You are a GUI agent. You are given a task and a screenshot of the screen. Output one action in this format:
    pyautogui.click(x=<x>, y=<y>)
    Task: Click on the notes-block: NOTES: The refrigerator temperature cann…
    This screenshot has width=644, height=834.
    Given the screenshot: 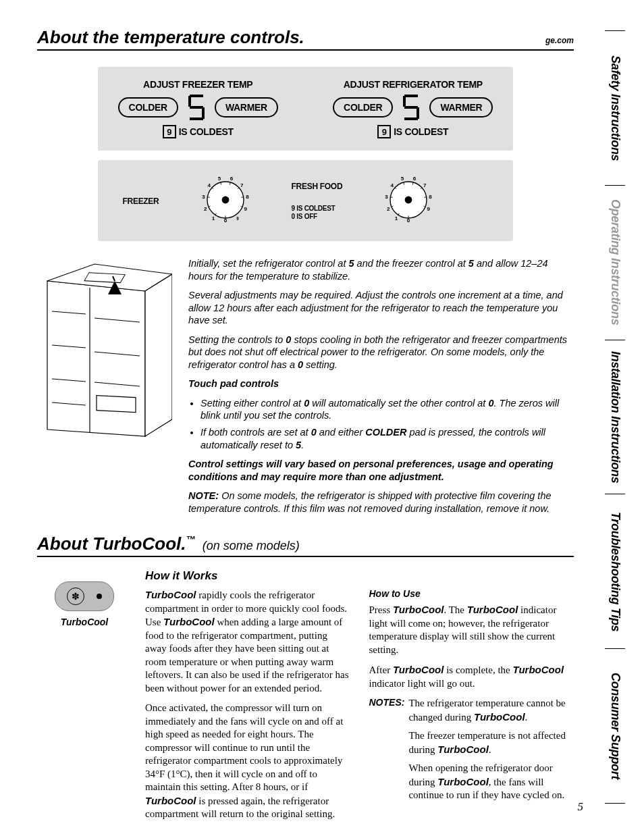 What is the action you would take?
    pyautogui.click(x=472, y=752)
    